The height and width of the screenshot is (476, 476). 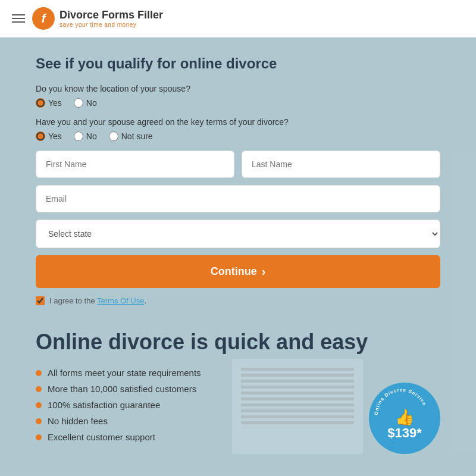 What do you see at coordinates (98, 301) in the screenshot?
I see `terms-text: I agree to the Terms Of Use.` at bounding box center [98, 301].